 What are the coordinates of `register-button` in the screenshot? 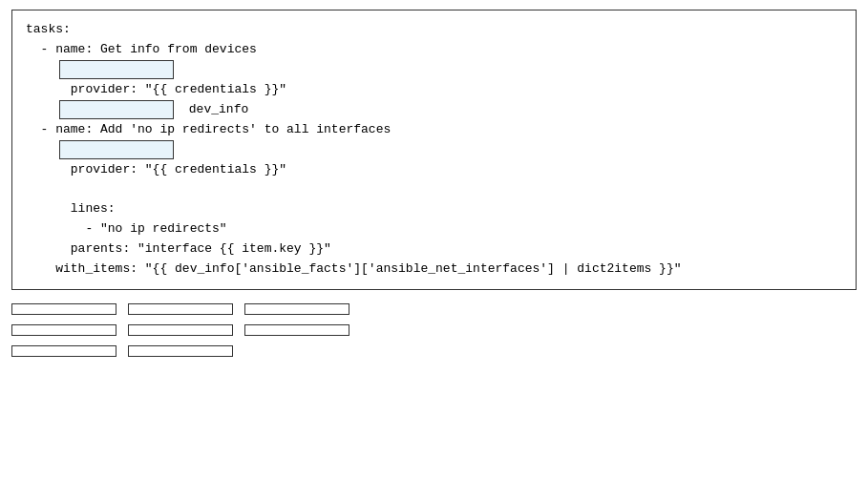 It's located at (180, 309).